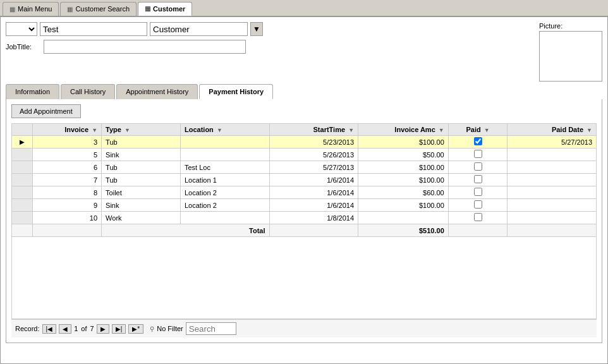 The width and height of the screenshot is (608, 364). Describe the element at coordinates (95, 130) in the screenshot. I see `invoice-sort-icon: ▼` at that location.